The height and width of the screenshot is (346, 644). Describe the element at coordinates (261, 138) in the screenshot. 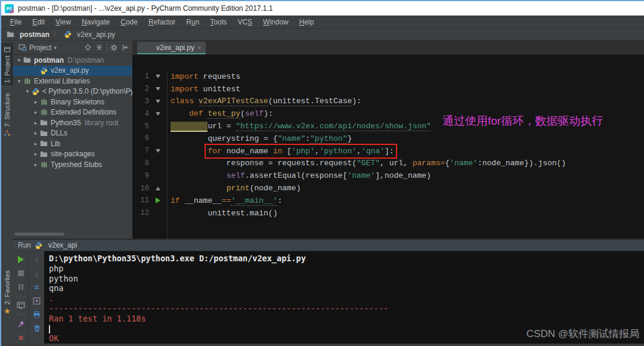

I see `code-text: querystring = {"name":"python"}` at that location.